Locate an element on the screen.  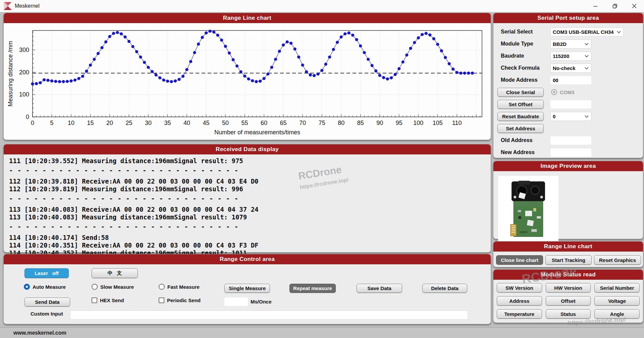
close-serial-button: Close Serial is located at coordinates (521, 92).